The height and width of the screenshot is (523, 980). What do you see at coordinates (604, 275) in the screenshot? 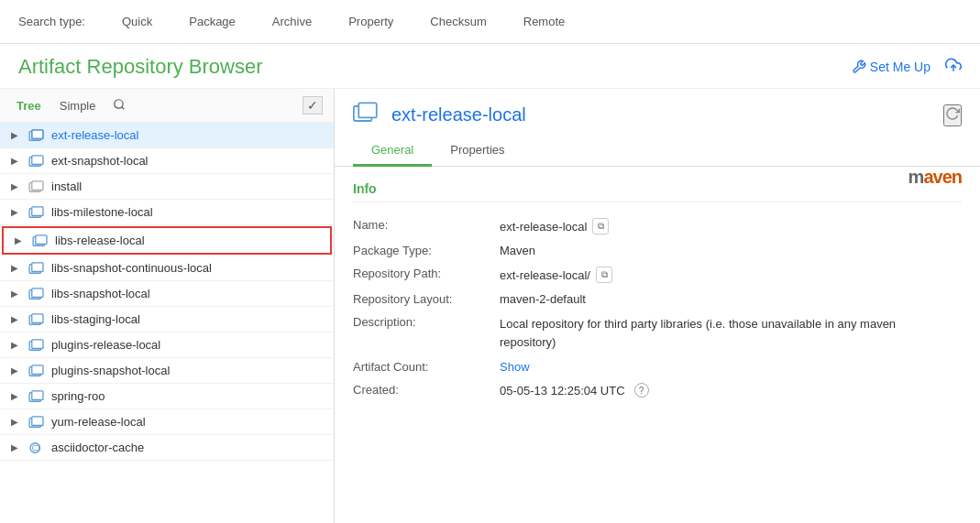
I see `copy-path-icon: ⧉` at bounding box center [604, 275].